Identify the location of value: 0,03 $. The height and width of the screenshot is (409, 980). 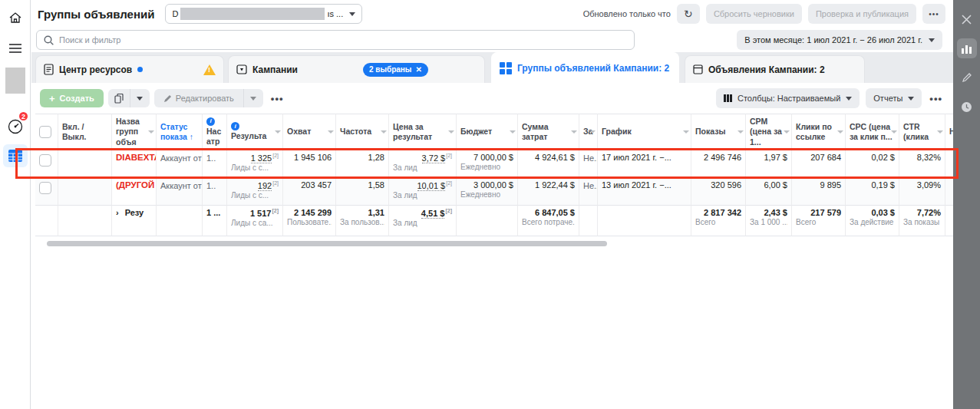
(872, 213).